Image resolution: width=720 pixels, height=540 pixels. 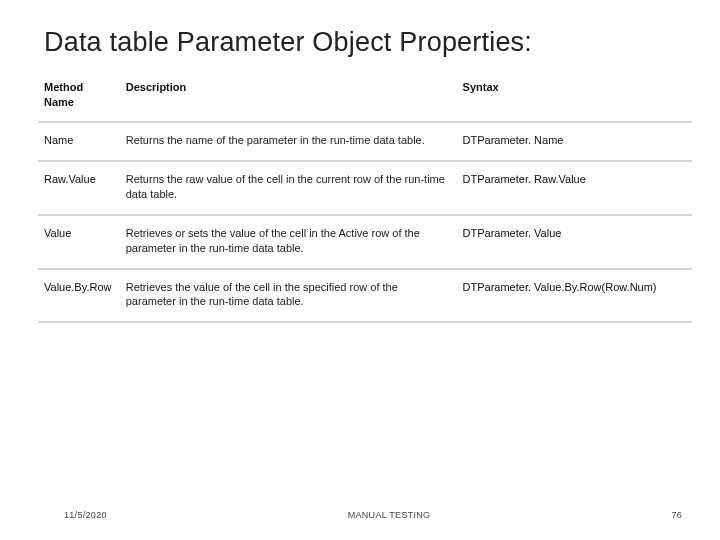 What do you see at coordinates (288, 142) in the screenshot?
I see `cell-description: Returns the name of the parameter in the…` at bounding box center [288, 142].